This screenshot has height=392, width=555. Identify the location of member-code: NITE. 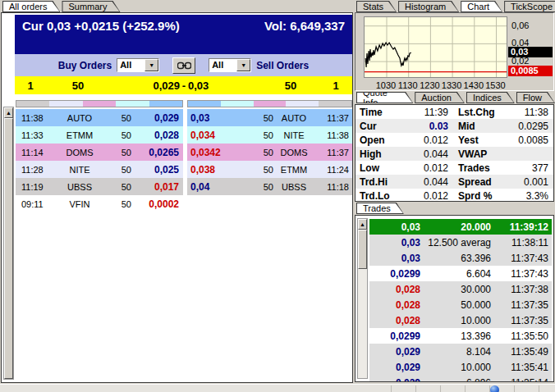
(294, 135).